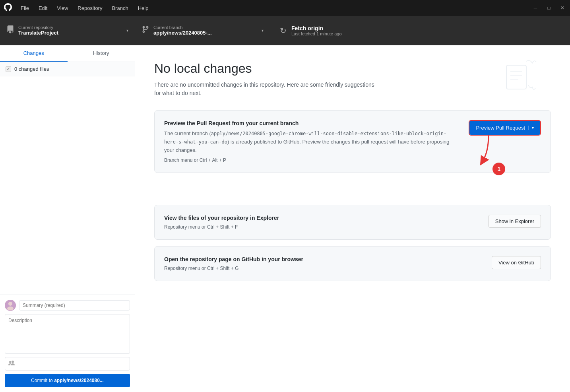 Image resolution: width=570 pixels, height=392 pixels. Describe the element at coordinates (70, 30) in the screenshot. I see `repo-text: Current repository TranslateProject` at that location.